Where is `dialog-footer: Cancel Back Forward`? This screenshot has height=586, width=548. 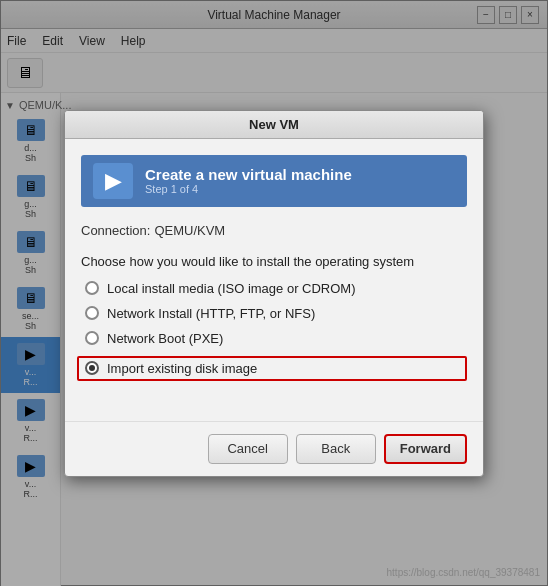 dialog-footer: Cancel Back Forward is located at coordinates (274, 448).